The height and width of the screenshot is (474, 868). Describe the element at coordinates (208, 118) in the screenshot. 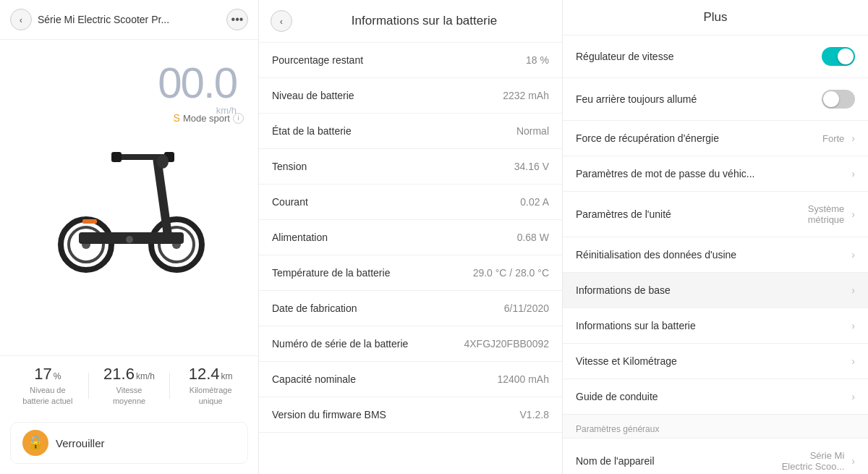

I see `mode-row: S Mode sport i` at that location.